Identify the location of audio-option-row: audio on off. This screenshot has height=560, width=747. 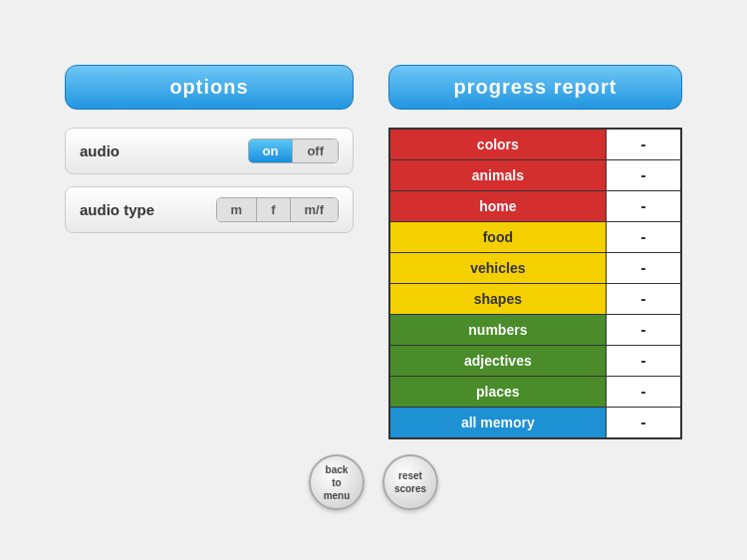
(209, 151).